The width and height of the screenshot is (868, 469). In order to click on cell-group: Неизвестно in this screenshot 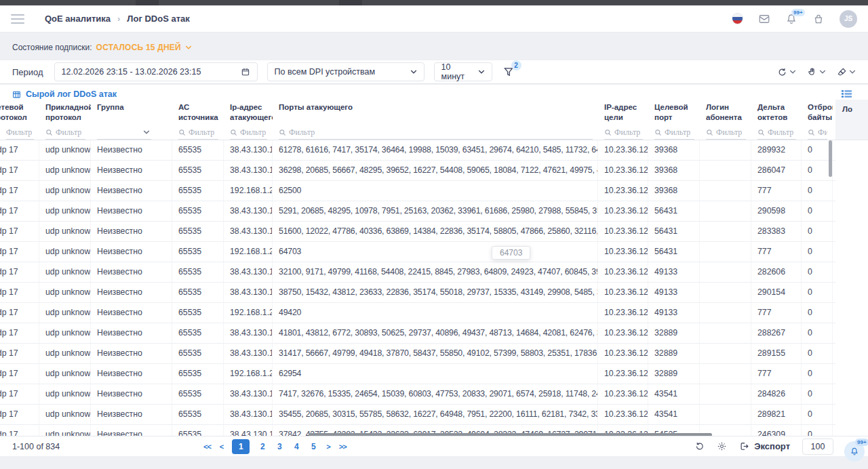, I will do `click(132, 333)`.